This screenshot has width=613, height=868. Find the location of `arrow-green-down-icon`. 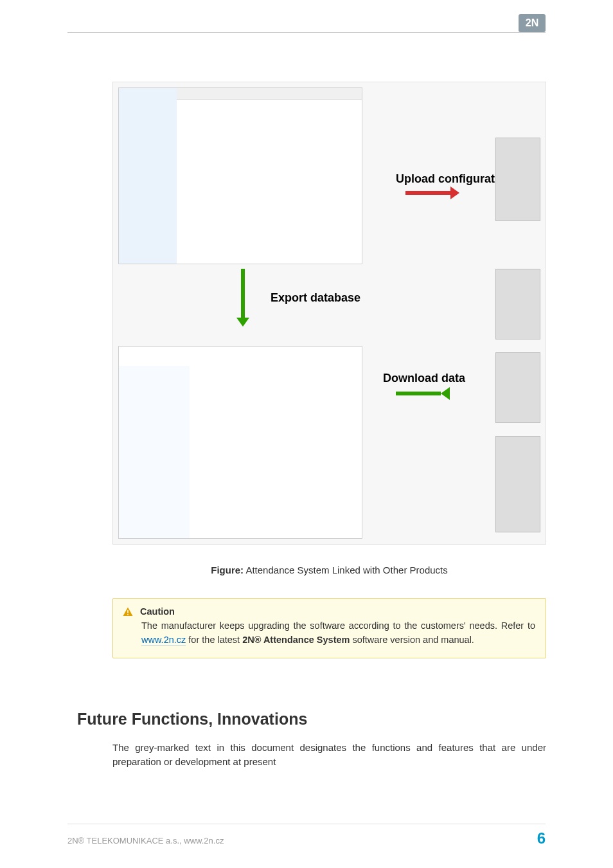

arrow-green-down-icon is located at coordinates (243, 298).